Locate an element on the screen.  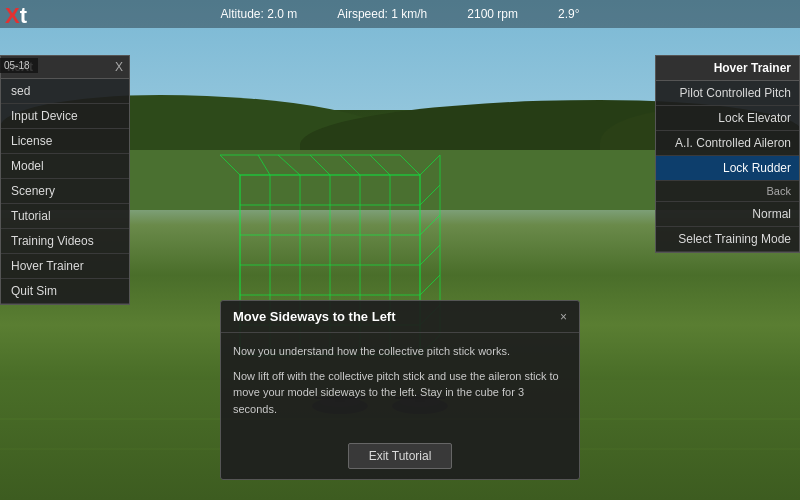
right-menu-item-pilot-pitch: Pilot Controlled Pitch is located at coordinates (728, 94).